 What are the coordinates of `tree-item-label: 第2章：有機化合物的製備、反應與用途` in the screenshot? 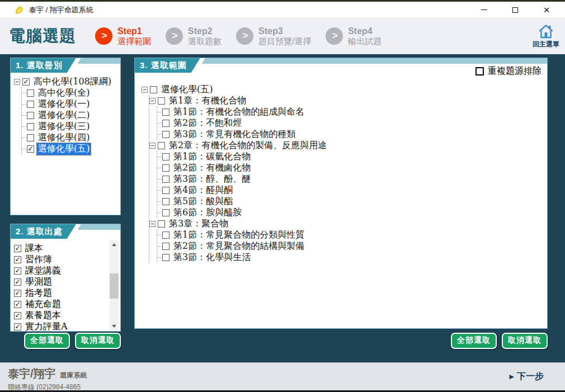 It's located at (248, 145).